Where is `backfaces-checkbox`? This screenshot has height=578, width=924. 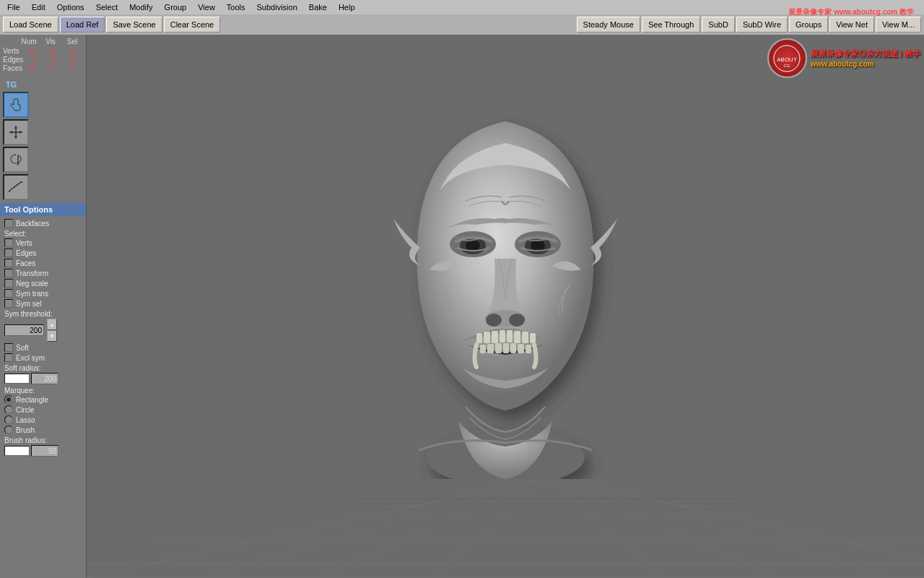 backfaces-checkbox is located at coordinates (9, 223).